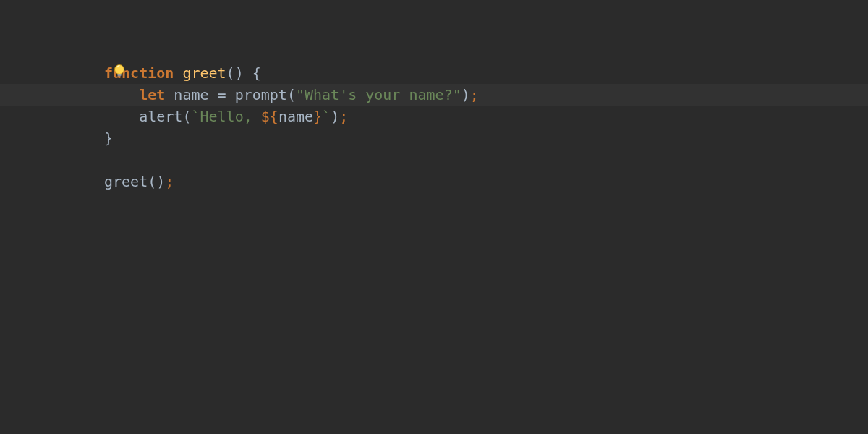 This screenshot has width=868, height=434. What do you see at coordinates (161, 116) in the screenshot?
I see `call-alert: alert` at bounding box center [161, 116].